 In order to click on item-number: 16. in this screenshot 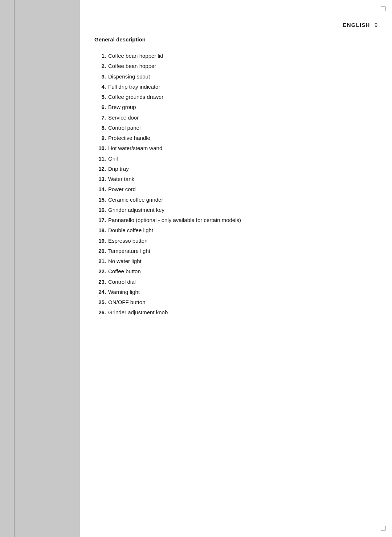, I will do `click(100, 210)`.